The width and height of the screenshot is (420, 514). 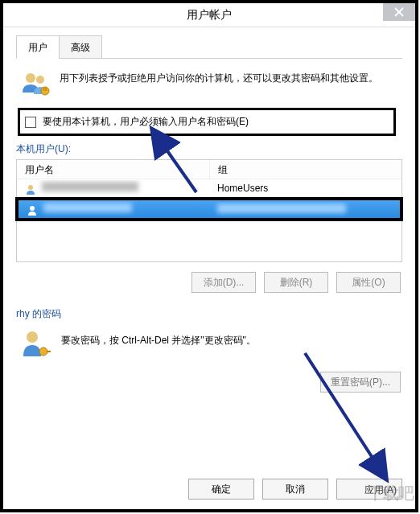 What do you see at coordinates (209, 170) in the screenshot?
I see `listview-header: 用户名 组` at bounding box center [209, 170].